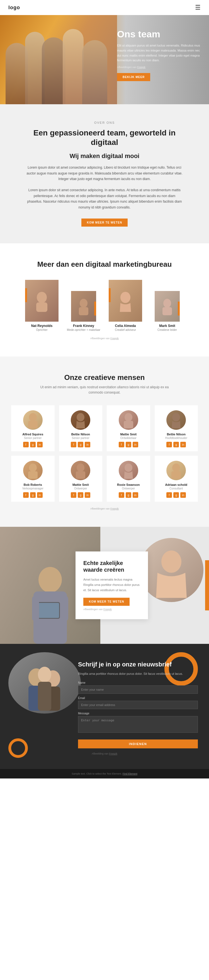 Image resolution: width=209 pixels, height=980 pixels. What do you see at coordinates (176, 495) in the screenshot?
I see `social-icons-7: f g in` at bounding box center [176, 495].